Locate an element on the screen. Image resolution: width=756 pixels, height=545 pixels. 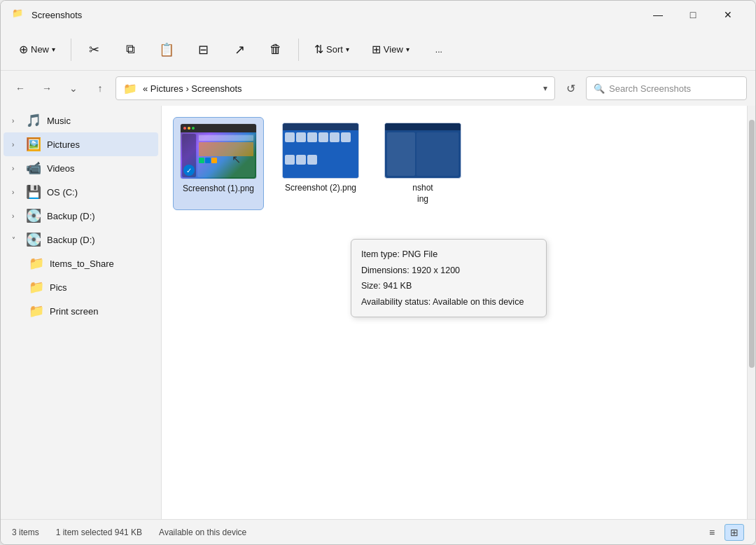
thumb3-top is located at coordinates (423, 127).